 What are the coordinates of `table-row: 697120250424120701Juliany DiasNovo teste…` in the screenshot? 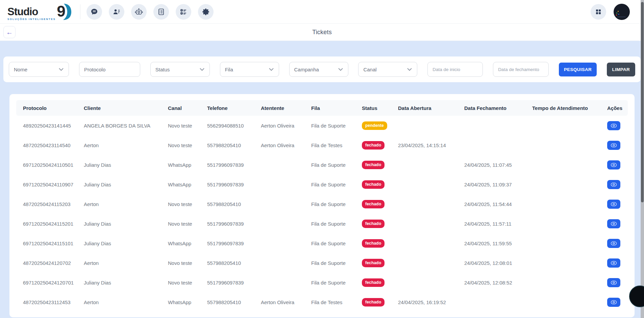 It's located at (322, 282).